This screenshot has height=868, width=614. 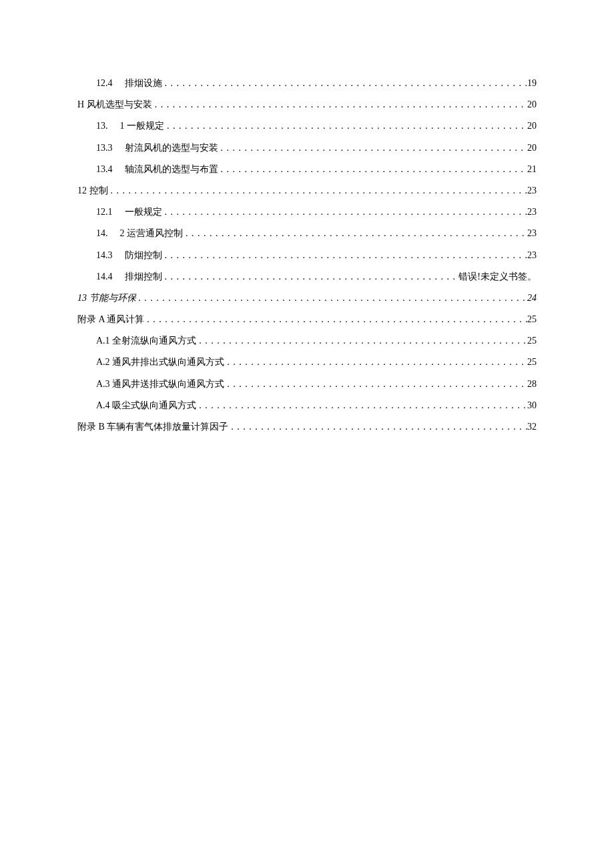 What do you see at coordinates (129, 212) in the screenshot?
I see `toc-entry-label: 12.1一般规定` at bounding box center [129, 212].